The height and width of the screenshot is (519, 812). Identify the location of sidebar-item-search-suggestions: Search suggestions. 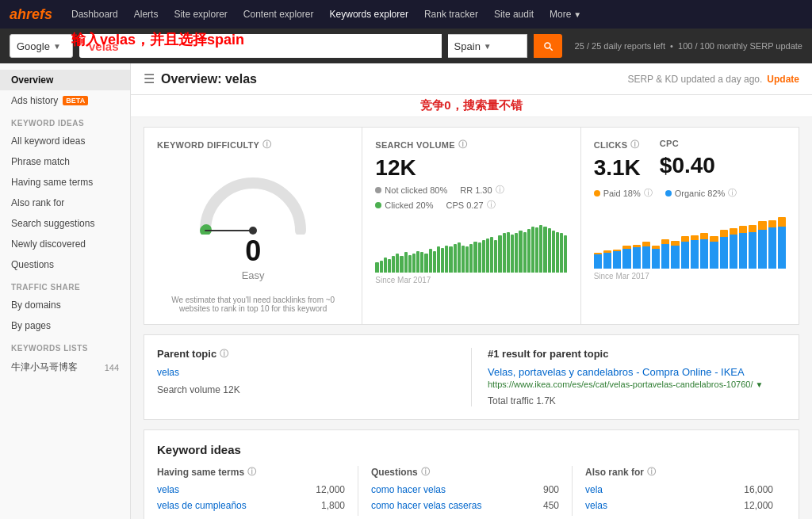
(65, 223).